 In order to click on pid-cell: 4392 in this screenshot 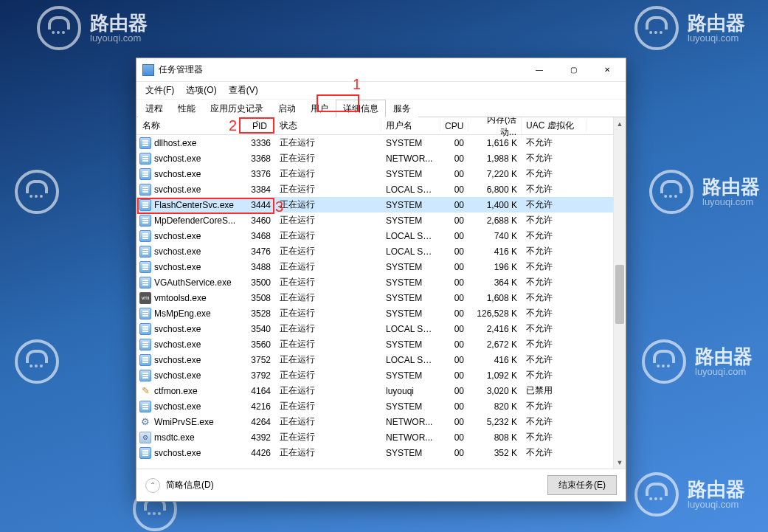, I will do `click(257, 438)`.